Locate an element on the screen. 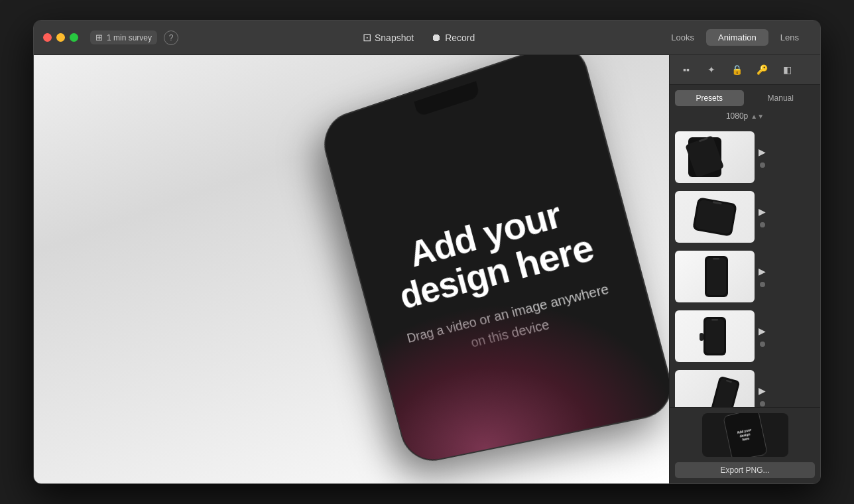 This screenshot has width=854, height=504. preset-play-4: ▶ is located at coordinates (762, 331).